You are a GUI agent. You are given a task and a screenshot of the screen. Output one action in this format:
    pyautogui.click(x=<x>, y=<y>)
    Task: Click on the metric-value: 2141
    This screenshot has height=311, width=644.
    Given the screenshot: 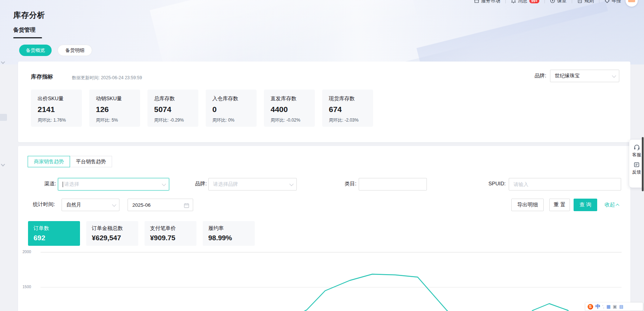 What is the action you would take?
    pyautogui.click(x=60, y=109)
    